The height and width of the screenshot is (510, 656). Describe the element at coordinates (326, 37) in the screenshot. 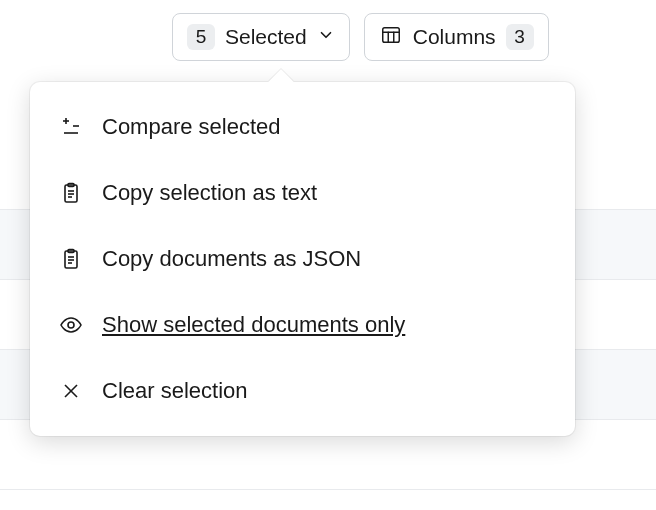

I see `chevron-down-icon` at that location.